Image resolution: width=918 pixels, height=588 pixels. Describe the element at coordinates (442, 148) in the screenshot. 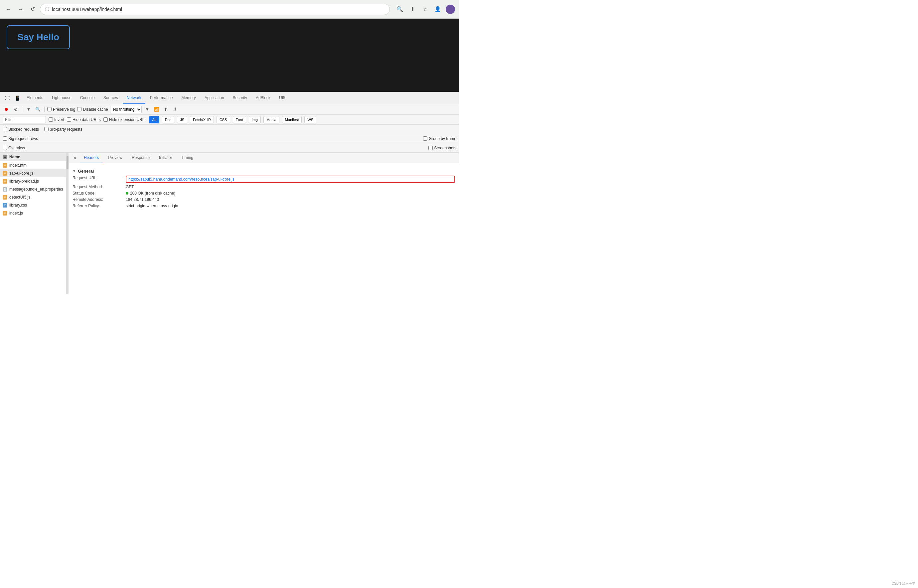

I see `screenshots-label: Screenshots` at that location.